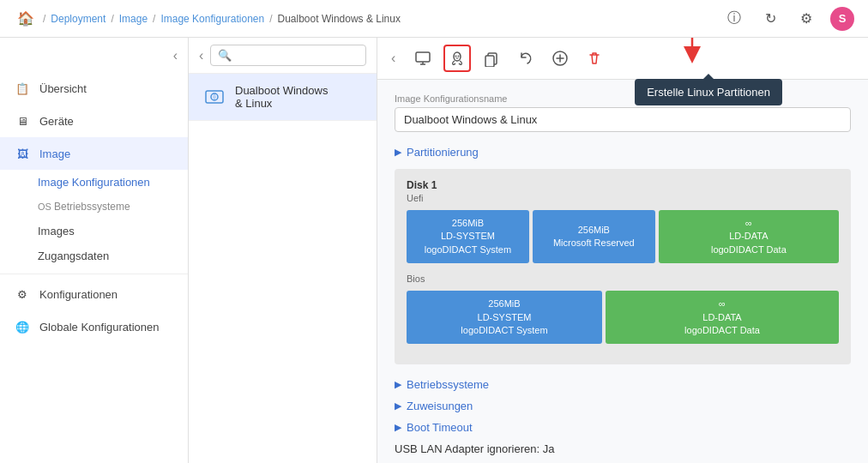 The image size is (868, 463). What do you see at coordinates (623, 153) in the screenshot?
I see `partitionierung-section: ▶ Partitionierung` at bounding box center [623, 153].